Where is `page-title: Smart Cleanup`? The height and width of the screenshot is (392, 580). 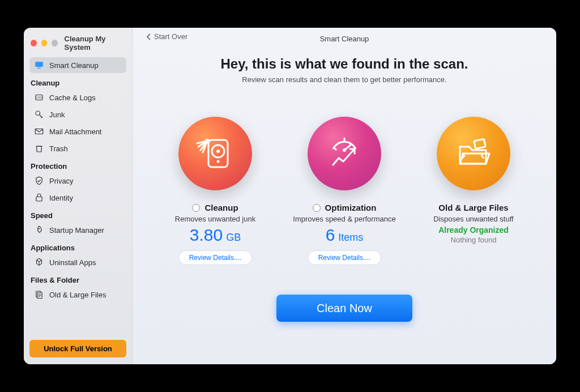 page-title: Smart Cleanup is located at coordinates (344, 39).